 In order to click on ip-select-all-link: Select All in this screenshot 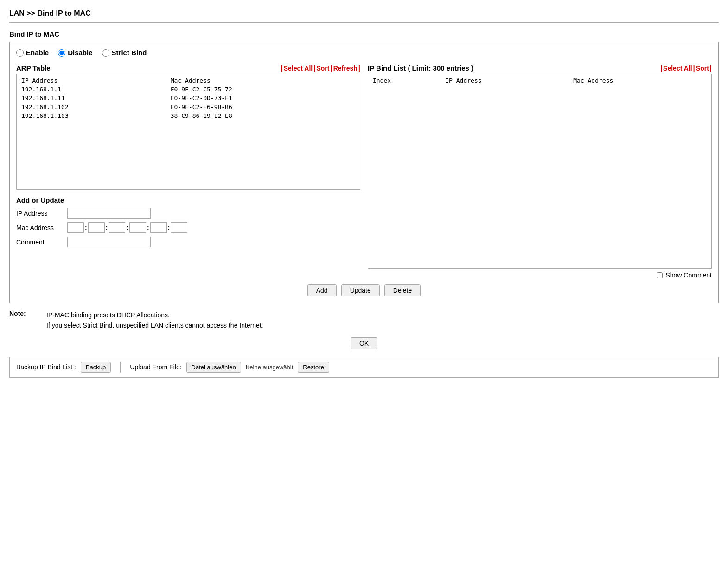, I will do `click(678, 68)`.